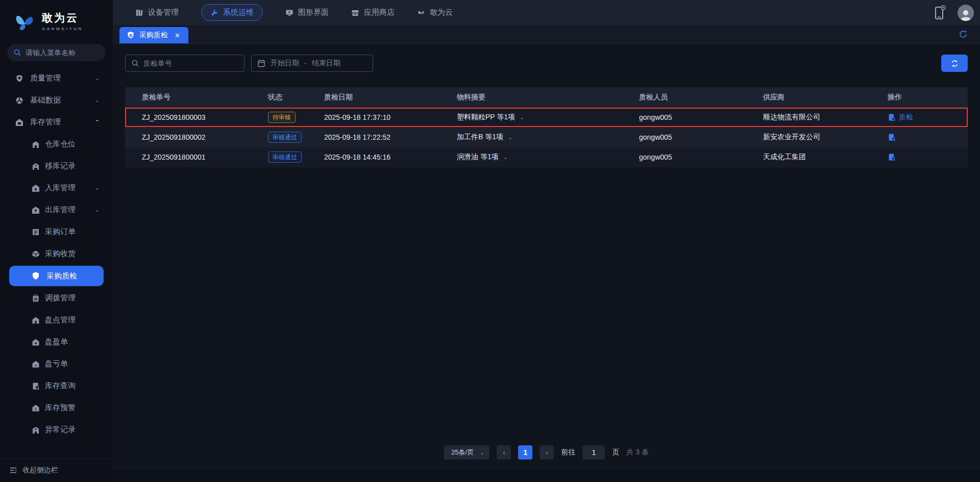  I want to click on nav-item-ganweiyun: 敢为云, so click(435, 12).